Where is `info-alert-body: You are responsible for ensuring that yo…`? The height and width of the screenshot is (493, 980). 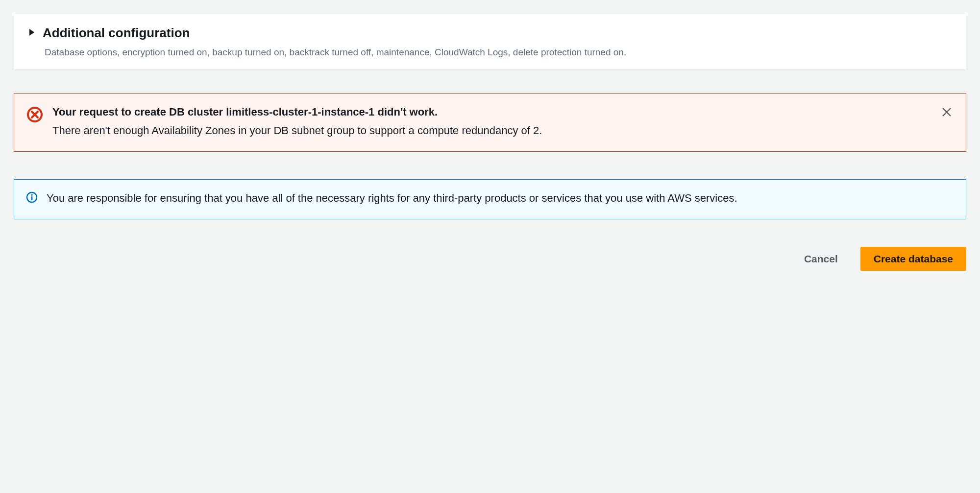 info-alert-body: You are responsible for ensuring that yo… is located at coordinates (500, 198).